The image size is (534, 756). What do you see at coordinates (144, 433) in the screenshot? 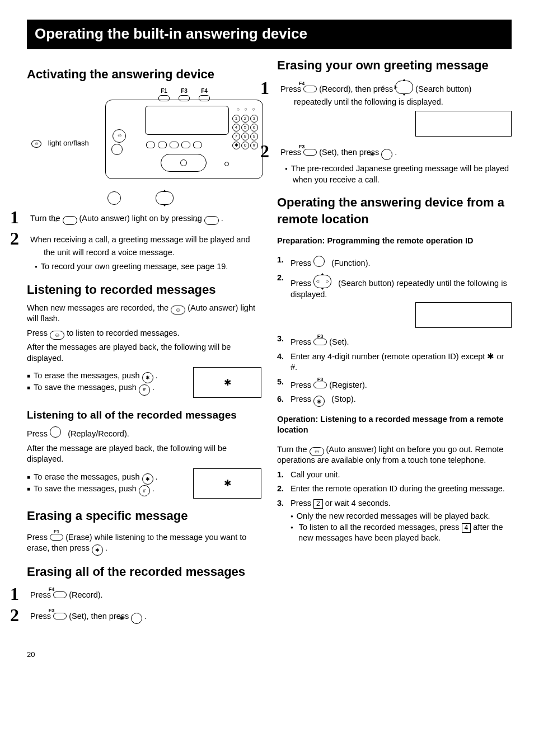
I see `listen-all-p1: Press (Replay/Record).` at bounding box center [144, 433].